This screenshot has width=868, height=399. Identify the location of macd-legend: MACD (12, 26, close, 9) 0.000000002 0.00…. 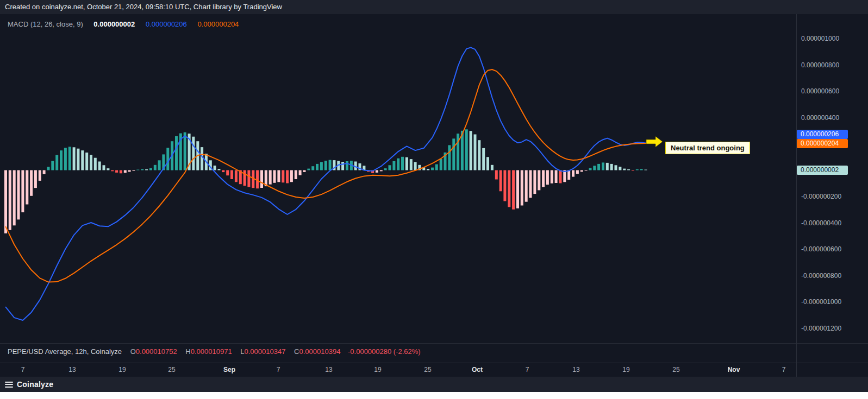
(123, 24).